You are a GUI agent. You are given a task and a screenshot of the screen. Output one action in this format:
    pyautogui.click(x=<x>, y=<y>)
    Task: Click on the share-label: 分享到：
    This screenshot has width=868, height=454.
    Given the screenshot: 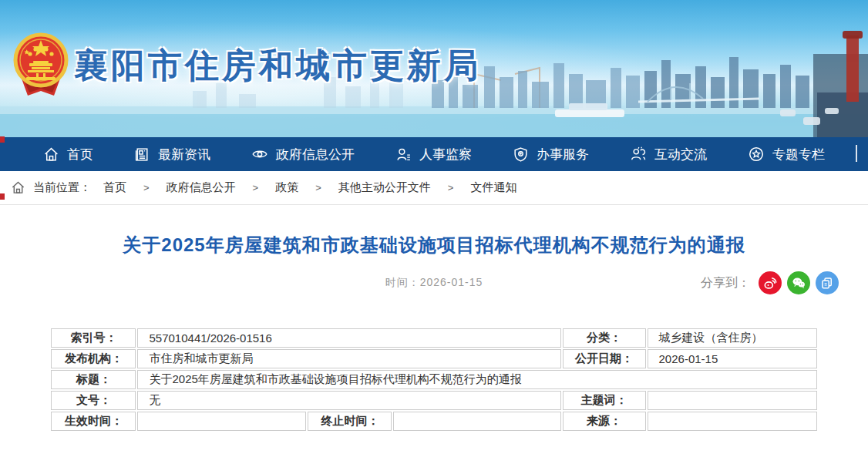 What is the action you would take?
    pyautogui.click(x=725, y=284)
    